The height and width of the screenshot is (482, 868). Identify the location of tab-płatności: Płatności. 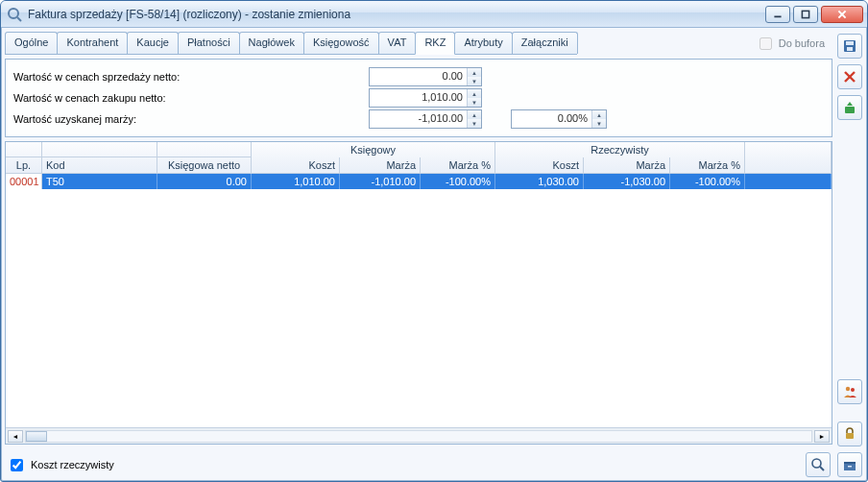
(209, 42).